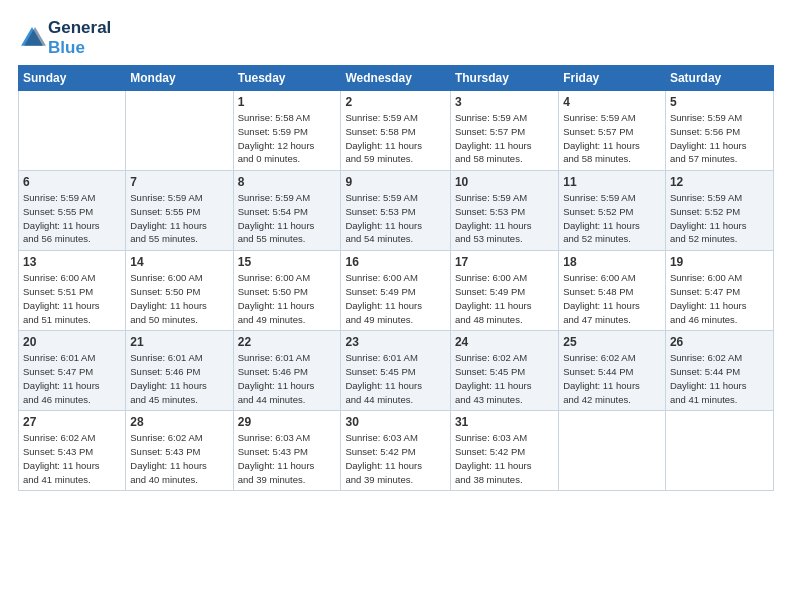 The width and height of the screenshot is (792, 612). I want to click on day-info: Sunrise: 6:01 AM Sunset: 5:45 PM Dayligh…, so click(395, 378).